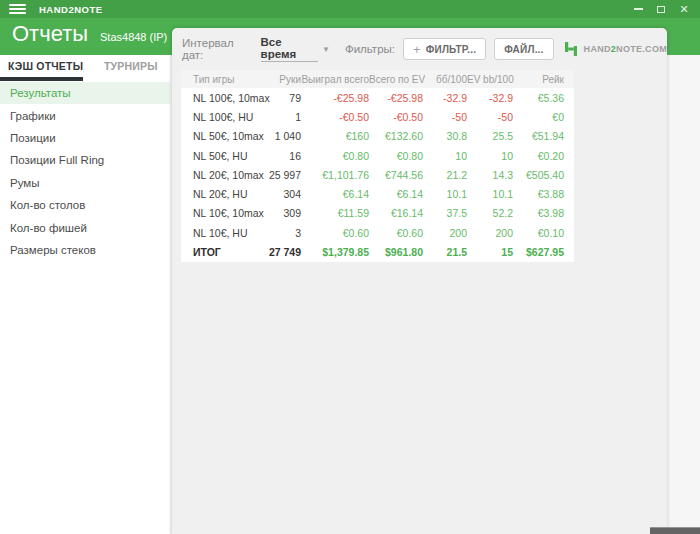 Image resolution: width=700 pixels, height=534 pixels. I want to click on column-header: Руки, so click(281, 80).